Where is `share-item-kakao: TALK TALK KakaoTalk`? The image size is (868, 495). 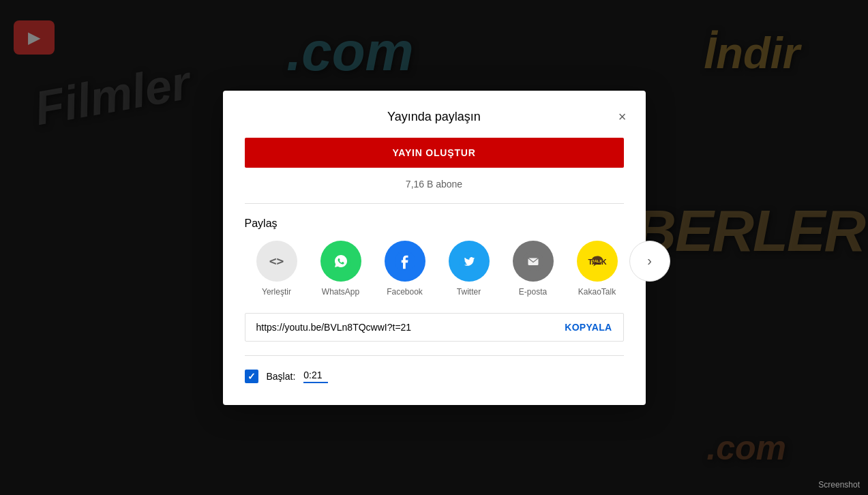
share-item-kakao: TALK TALK KakaoTalk is located at coordinates (597, 269).